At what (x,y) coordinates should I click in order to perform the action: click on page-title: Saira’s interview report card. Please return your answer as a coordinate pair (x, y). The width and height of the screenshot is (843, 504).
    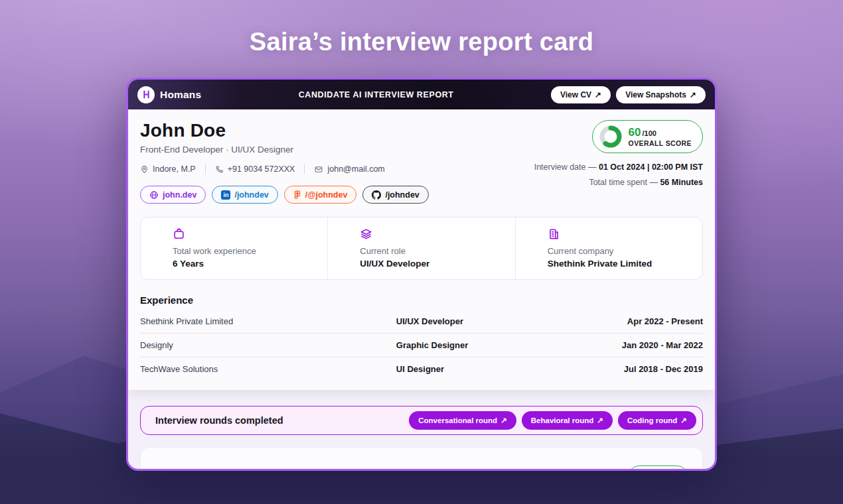
    Looking at the image, I should click on (422, 42).